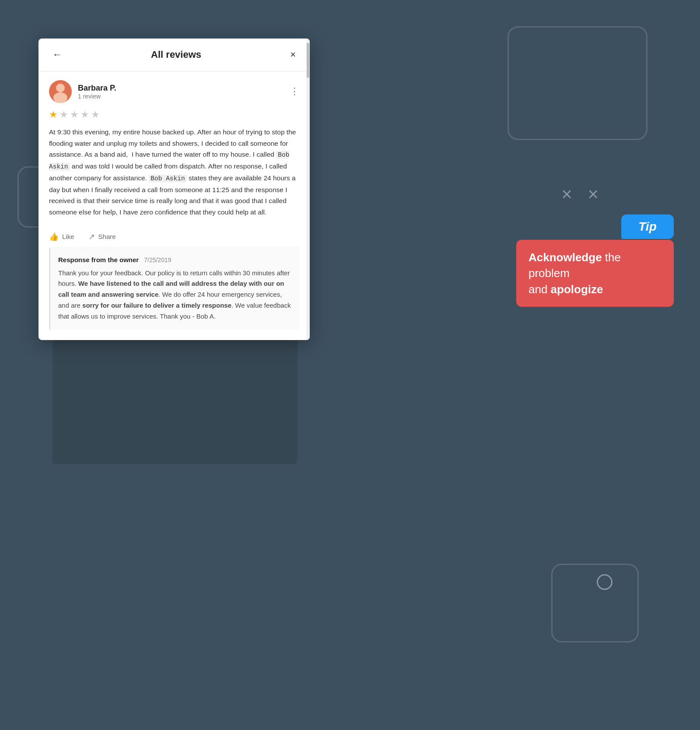  Describe the element at coordinates (54, 237) in the screenshot. I see `like-icon: 👍` at that location.